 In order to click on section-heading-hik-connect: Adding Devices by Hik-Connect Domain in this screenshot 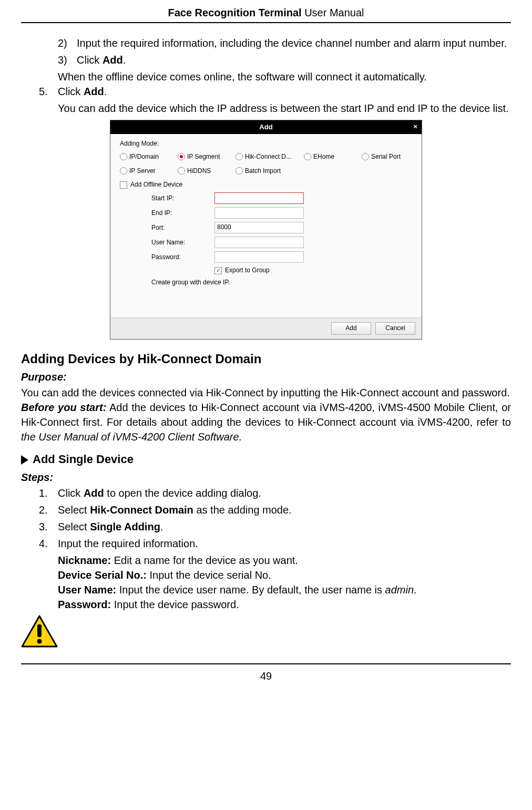, I will do `click(266, 359)`.